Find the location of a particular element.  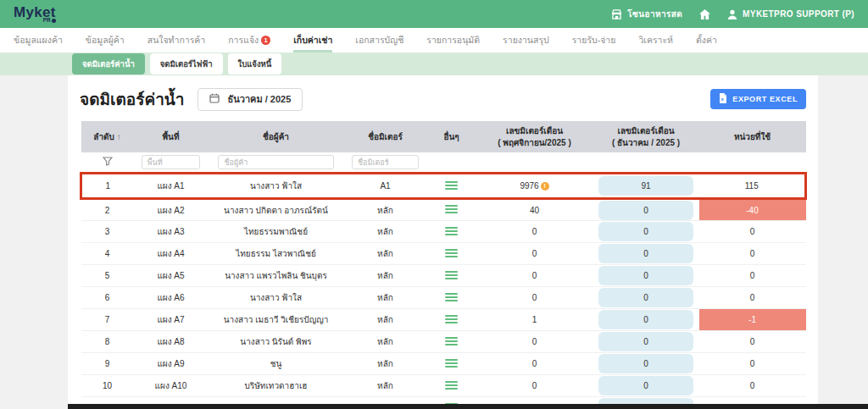

cell-tenant-name: นางสาว เมธาวี วิเชียรปัญญา is located at coordinates (276, 320).